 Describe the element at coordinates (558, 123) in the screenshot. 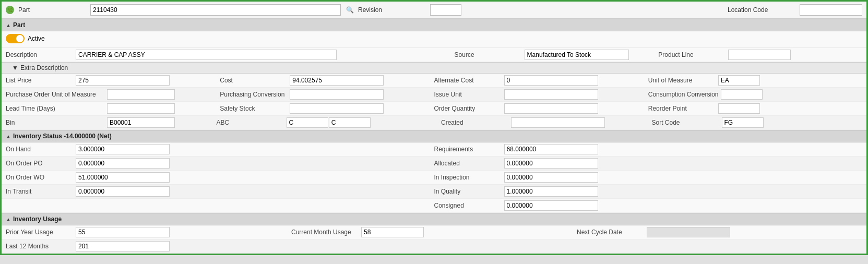

I see `created-input` at that location.